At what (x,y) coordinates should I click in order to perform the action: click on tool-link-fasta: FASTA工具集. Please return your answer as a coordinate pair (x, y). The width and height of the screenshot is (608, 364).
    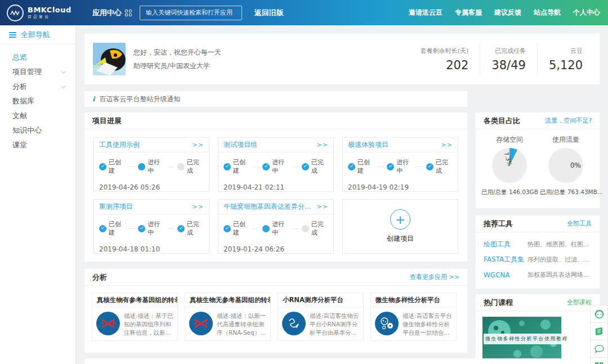
    Looking at the image, I should click on (506, 260).